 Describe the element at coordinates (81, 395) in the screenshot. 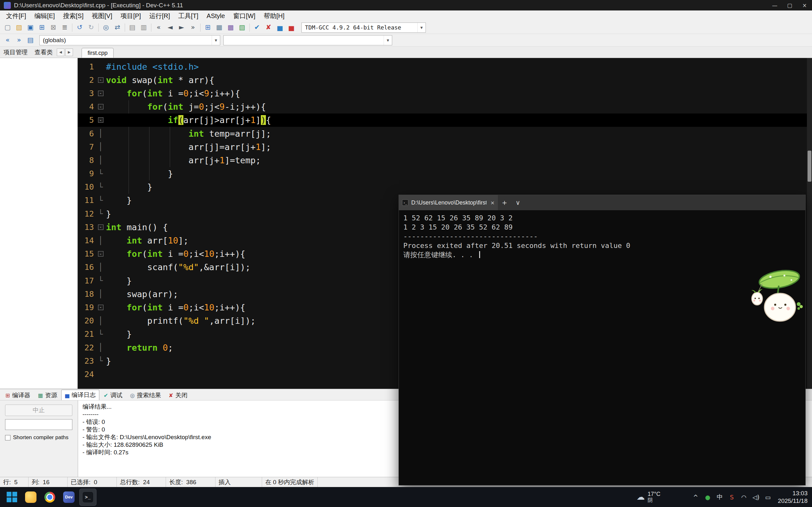

I see `bottom-tab-compile-log: ▅编译日志` at that location.